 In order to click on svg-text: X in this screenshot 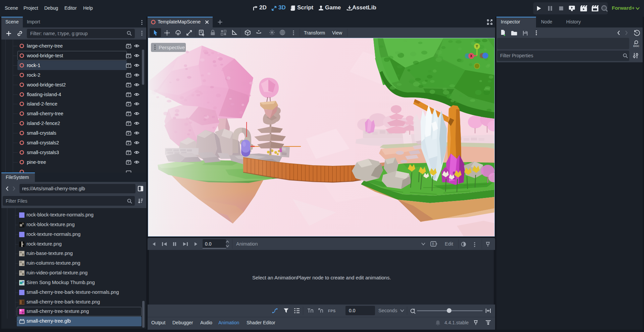, I will do `click(472, 56)`.